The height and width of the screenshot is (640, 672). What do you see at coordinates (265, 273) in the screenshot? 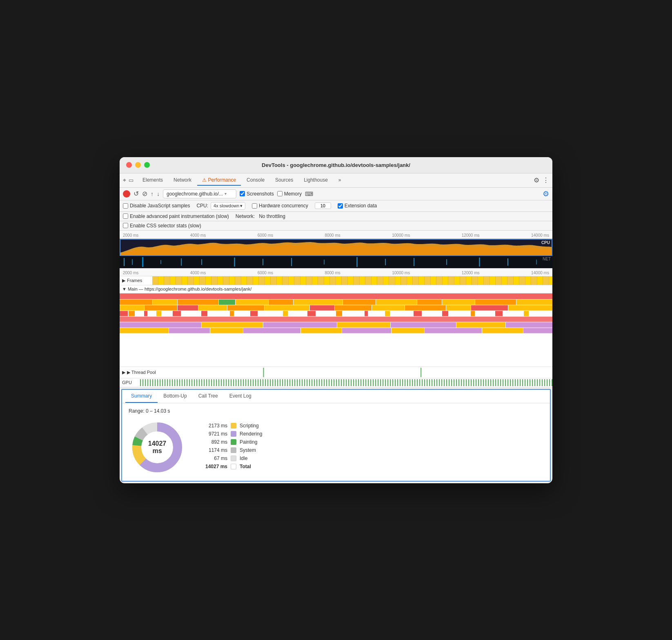
I see `ruler-mark: 6000 ms` at bounding box center [265, 273].